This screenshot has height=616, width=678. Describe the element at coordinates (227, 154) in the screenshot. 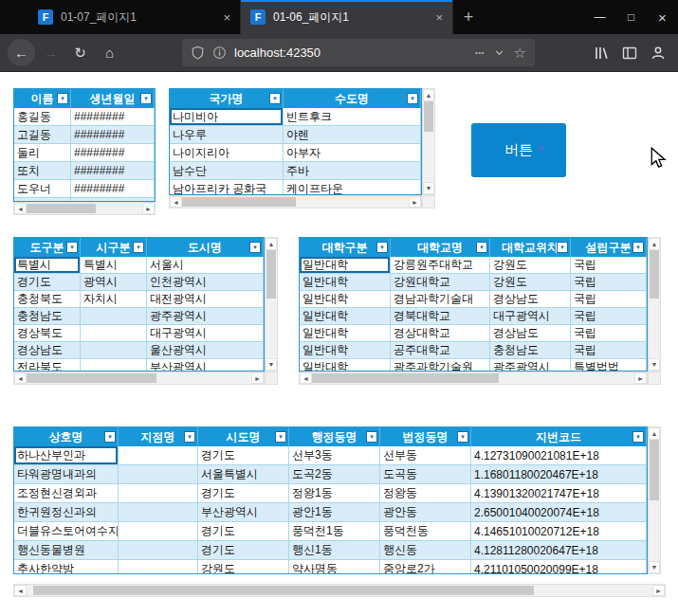

I see `cell: 나이지리아` at that location.